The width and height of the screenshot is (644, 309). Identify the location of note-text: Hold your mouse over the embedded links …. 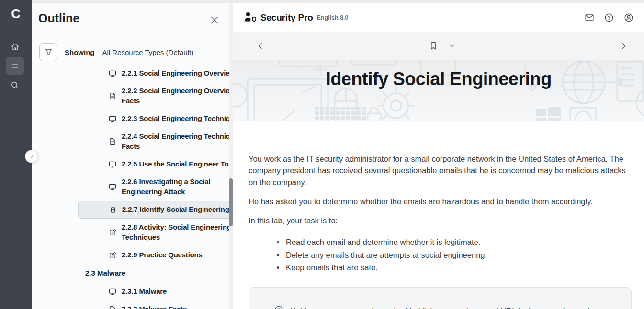
(446, 307).